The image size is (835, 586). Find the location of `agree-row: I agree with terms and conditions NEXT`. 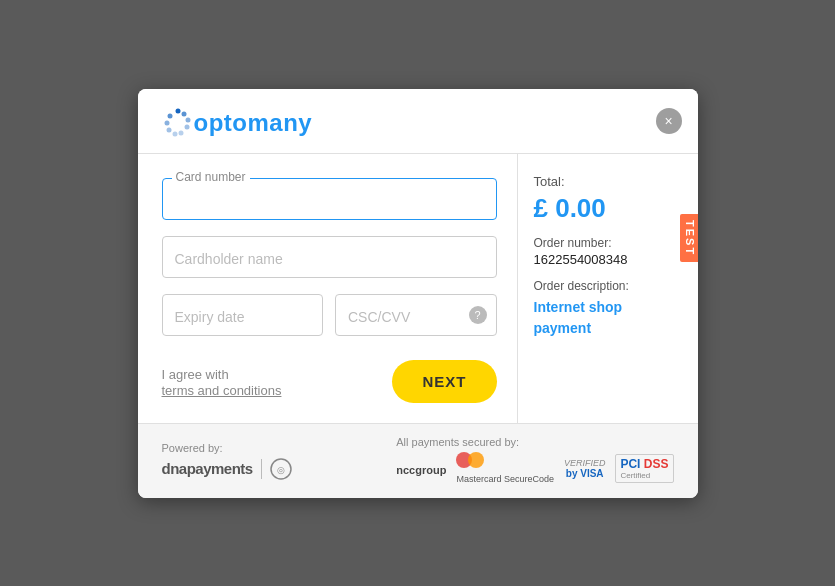

agree-row: I agree with terms and conditions NEXT is located at coordinates (330, 382).